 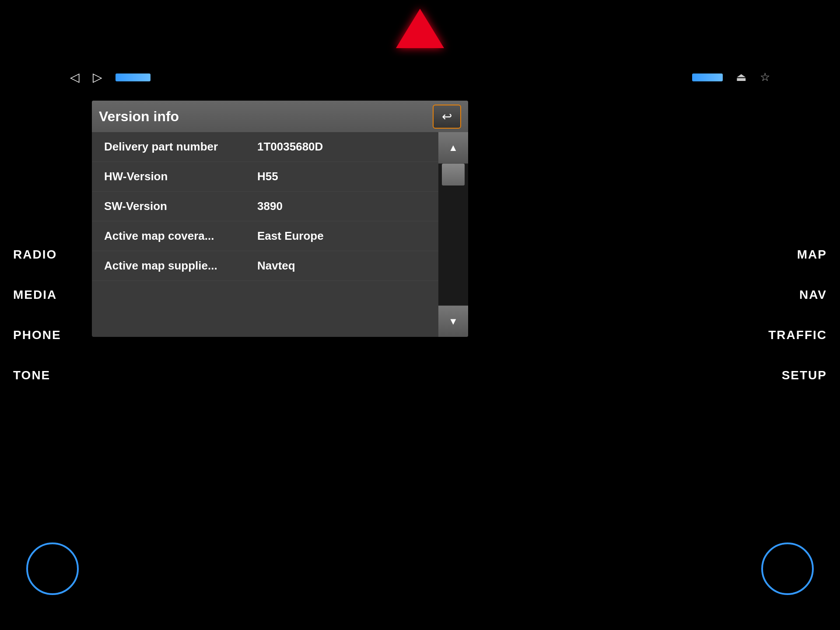 I want to click on left-nav: RADIO MEDIA PHONE TONE, so click(x=44, y=315).